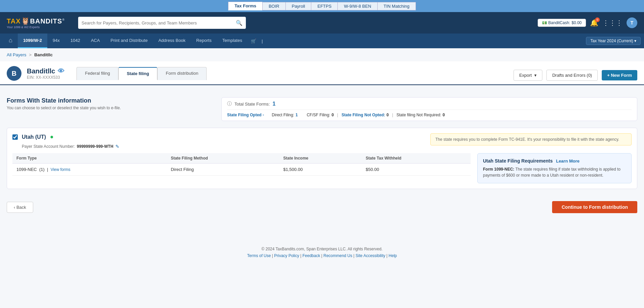 This screenshot has height=308, width=644. Describe the element at coordinates (568, 161) in the screenshot. I see `learn-more-link: Learn More` at that location.